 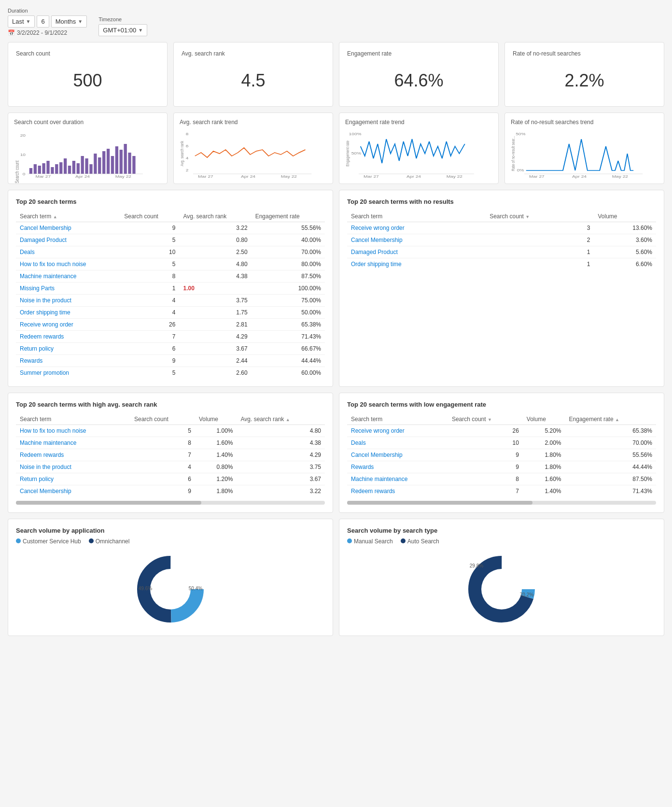 I want to click on search-count-title: Search count, so click(x=88, y=54).